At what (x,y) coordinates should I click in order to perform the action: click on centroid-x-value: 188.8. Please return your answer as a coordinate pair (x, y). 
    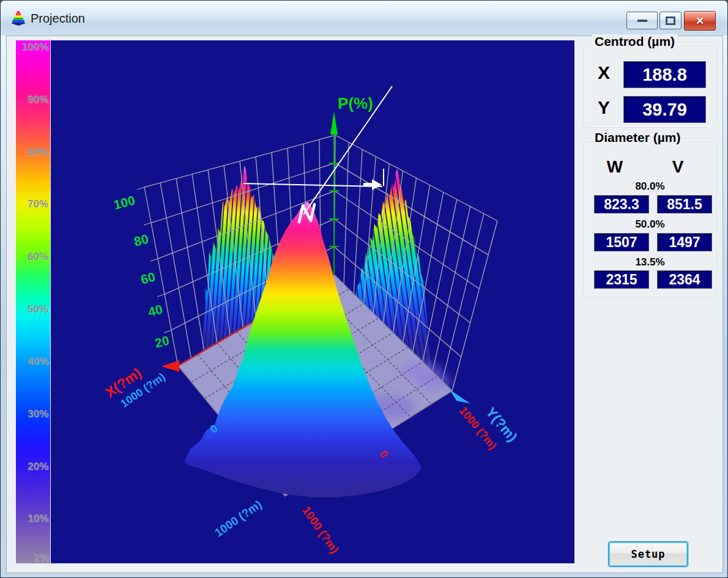
    Looking at the image, I should click on (664, 75).